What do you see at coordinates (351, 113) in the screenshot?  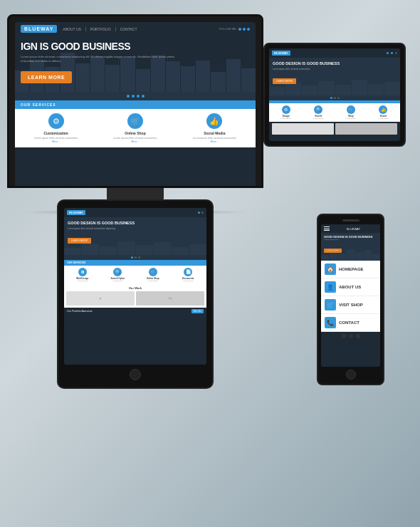 I see `tablet-l-service-3: 🛒 Shop Lorem ipsum` at bounding box center [351, 113].